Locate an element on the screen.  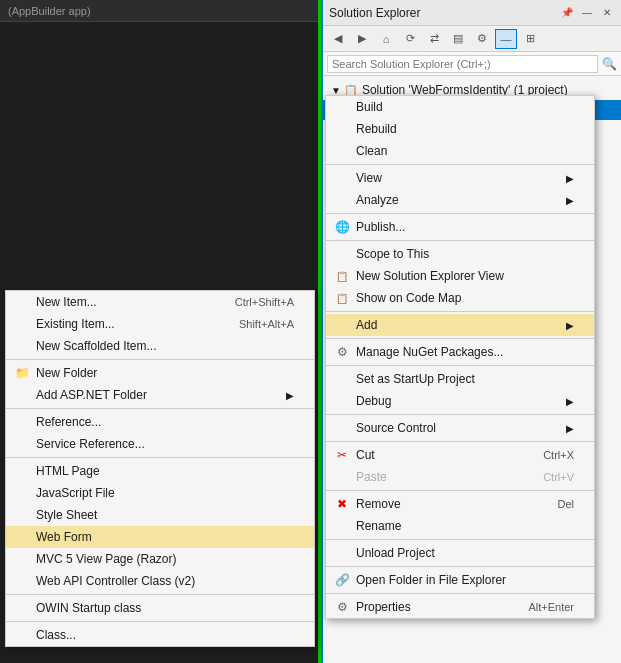
active-btn: — is located at coordinates (506, 39).